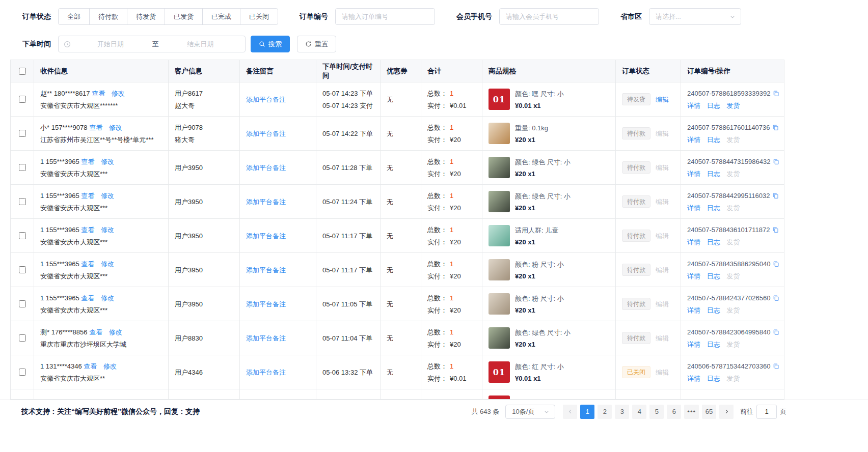  What do you see at coordinates (74, 16) in the screenshot?
I see `status-filter-option-0: 全部` at bounding box center [74, 16].